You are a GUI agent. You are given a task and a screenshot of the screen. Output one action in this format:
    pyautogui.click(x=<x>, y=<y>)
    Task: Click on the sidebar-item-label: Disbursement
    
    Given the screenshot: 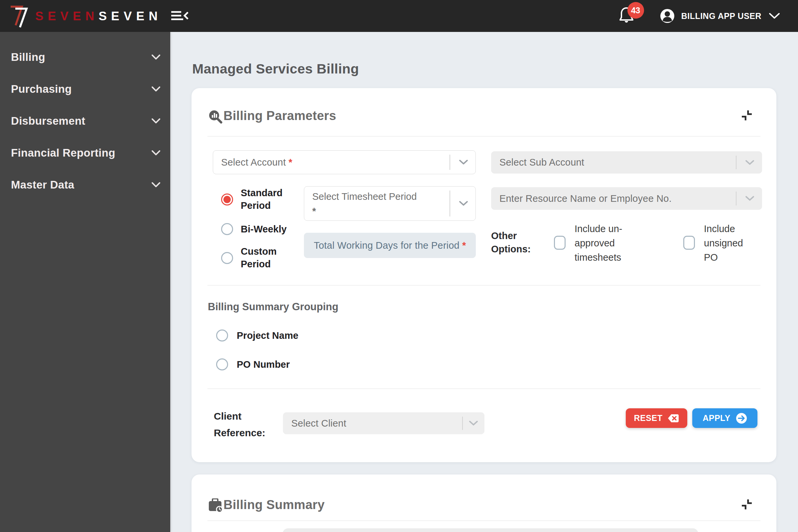 What is the action you would take?
    pyautogui.click(x=48, y=121)
    